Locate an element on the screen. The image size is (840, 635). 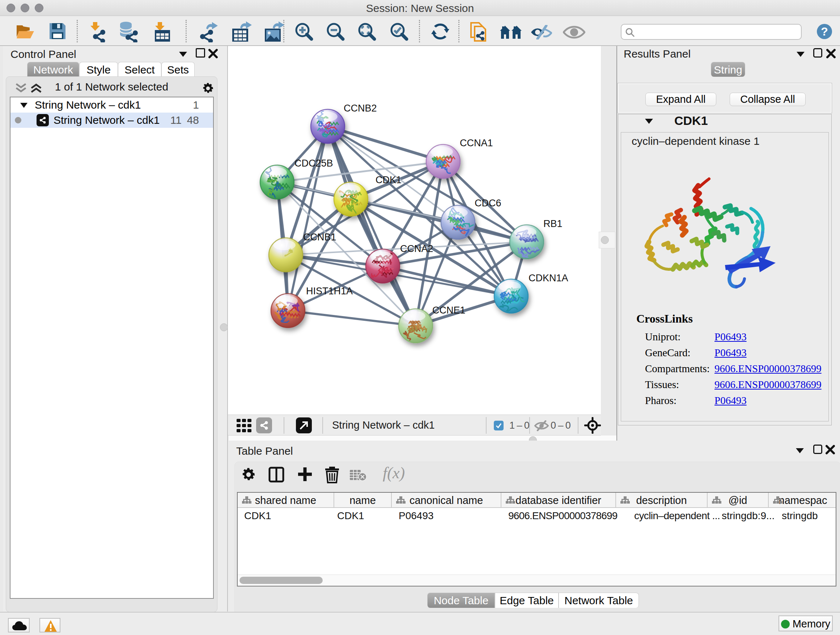
svg-text: HIST1H1A is located at coordinates (330, 291).